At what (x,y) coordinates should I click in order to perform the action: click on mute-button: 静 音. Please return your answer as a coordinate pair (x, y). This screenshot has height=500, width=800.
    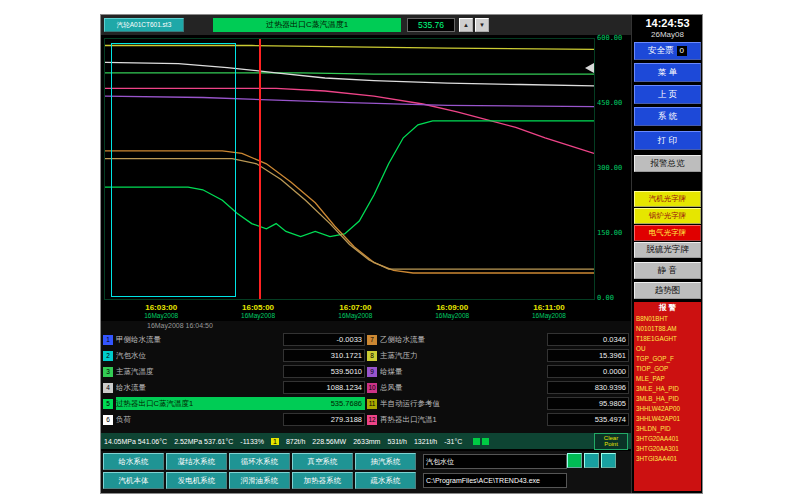
    Looking at the image, I should click on (668, 270).